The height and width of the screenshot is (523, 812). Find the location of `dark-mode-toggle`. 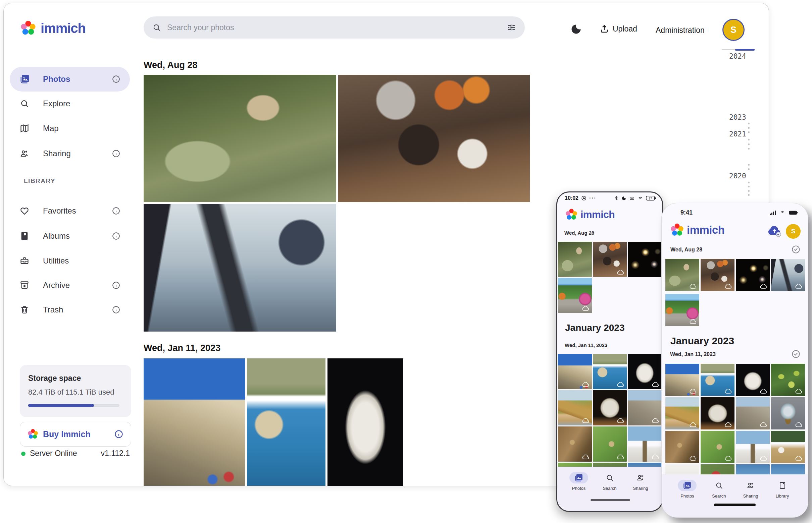

dark-mode-toggle is located at coordinates (576, 29).